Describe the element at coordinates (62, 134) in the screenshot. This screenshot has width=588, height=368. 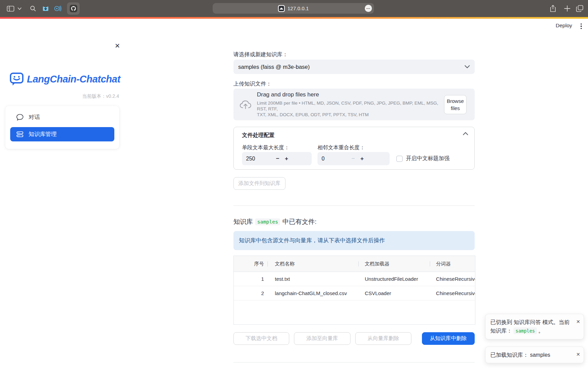
I see `sidebar-item-knowledge-base: 知识库管理` at that location.